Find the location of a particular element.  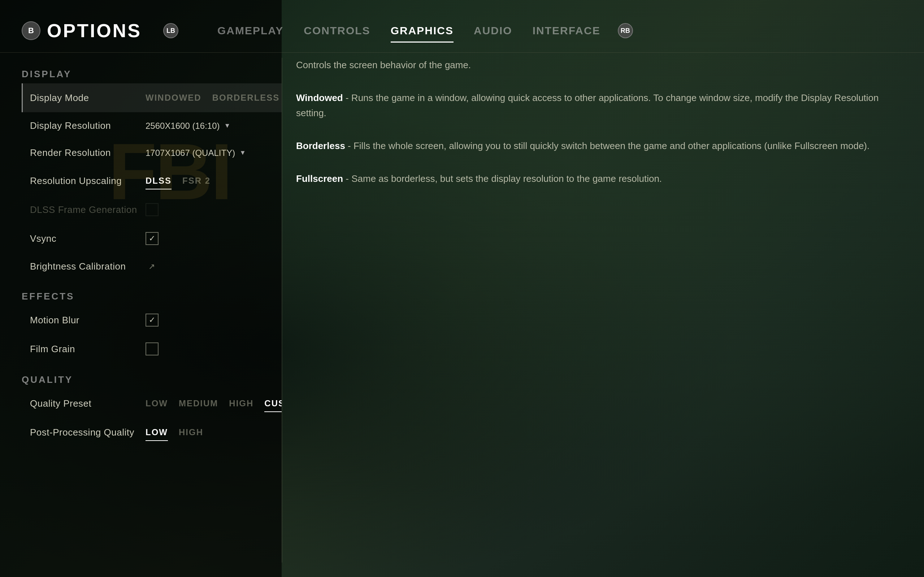

tab-graphics: GRAPHICS is located at coordinates (422, 31).